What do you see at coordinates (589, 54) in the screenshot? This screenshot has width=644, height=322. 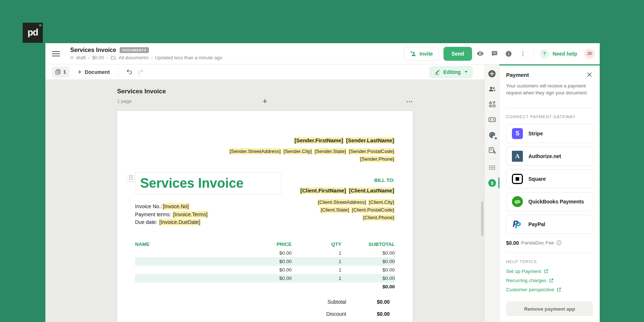 I see `avatar: JD` at bounding box center [589, 54].